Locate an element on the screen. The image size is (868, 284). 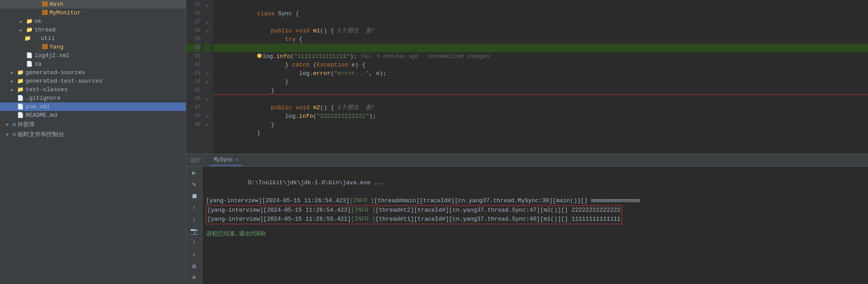
tree-item-gitignore: 📄 .gitignore is located at coordinates (93, 98).